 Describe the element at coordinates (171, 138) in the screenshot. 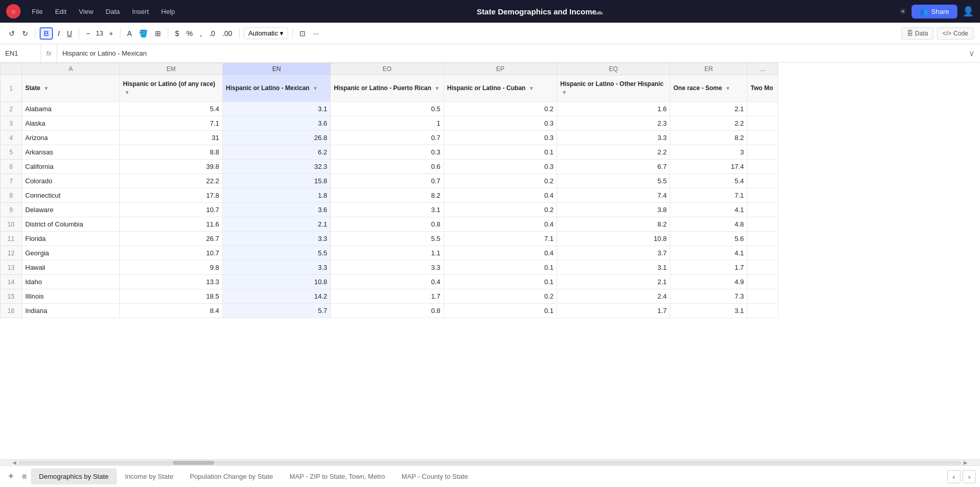

I see `cell-em: 31` at that location.